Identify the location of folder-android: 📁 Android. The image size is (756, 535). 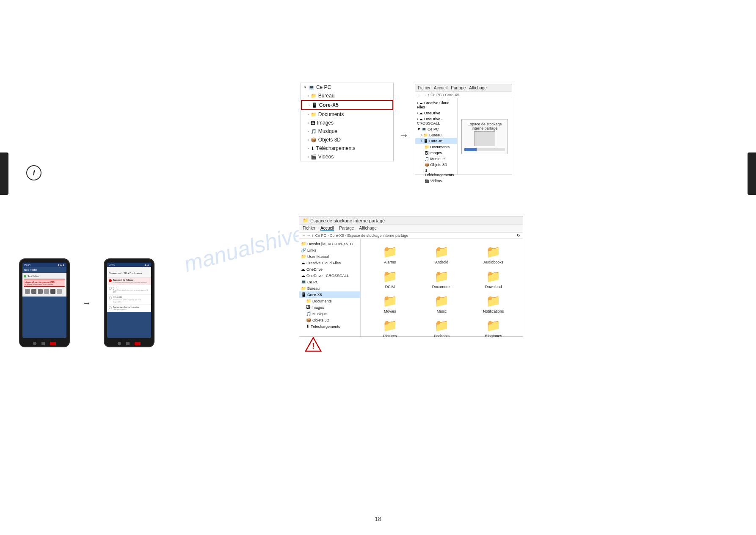
(441, 255).